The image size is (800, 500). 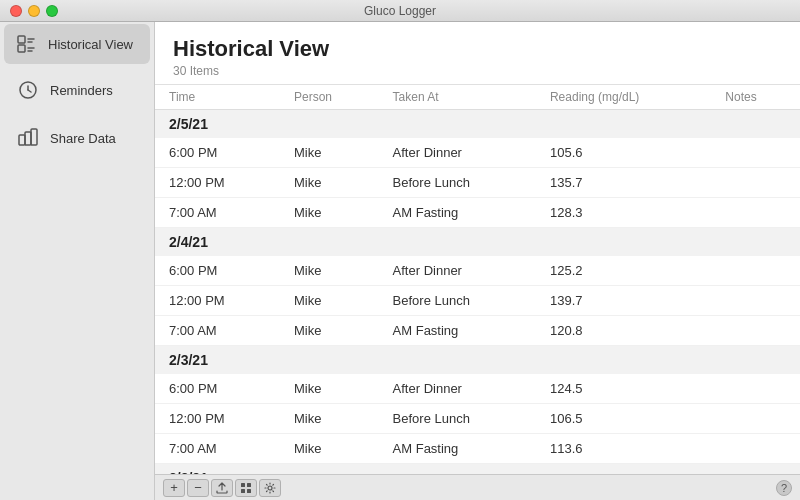 I want to click on maximize-button, so click(x=52, y=11).